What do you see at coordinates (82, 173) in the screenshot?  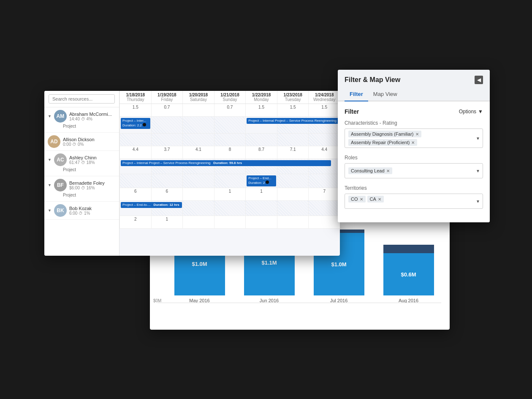 I see `resource-sidebar: ▼ AM Abraham McCormi... 14:40 ⏱ 4% Proje…` at bounding box center [82, 173].